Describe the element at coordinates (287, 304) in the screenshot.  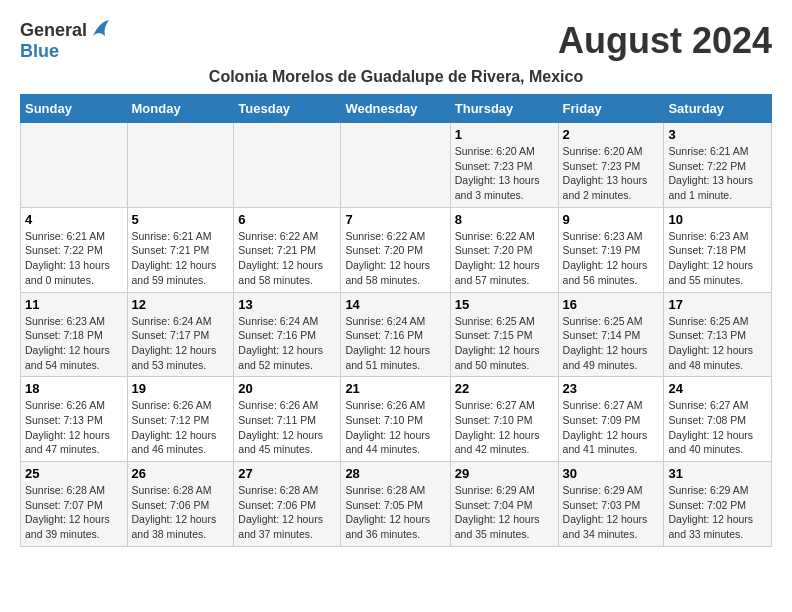
I see `day-number: 13` at that location.